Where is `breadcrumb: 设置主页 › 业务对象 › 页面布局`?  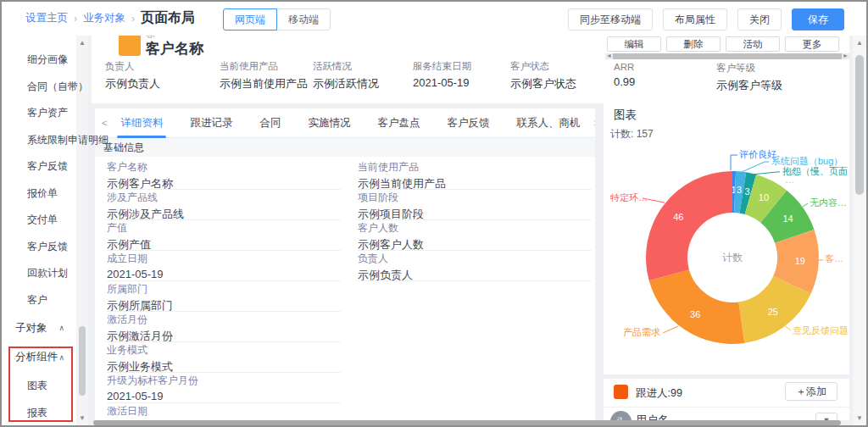
breadcrumb: 设置主页 › 业务对象 › 页面布局 is located at coordinates (110, 19).